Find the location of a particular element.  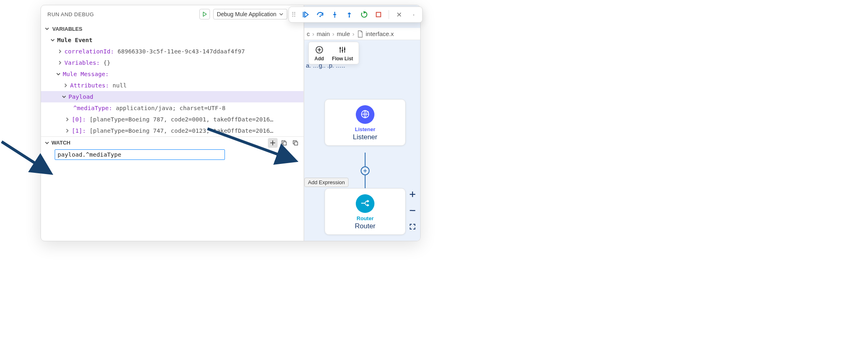

close-debug-button is located at coordinates (399, 15).